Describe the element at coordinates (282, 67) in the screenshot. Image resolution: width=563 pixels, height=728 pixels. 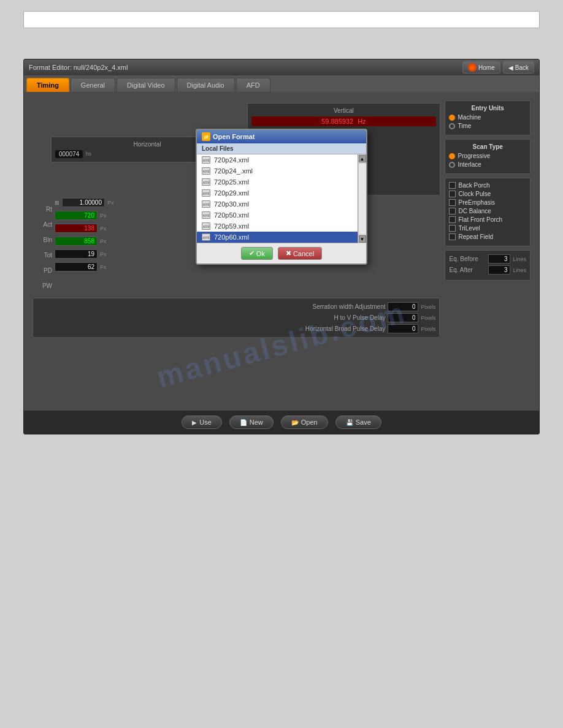
I see `title-bar: Format Editor: null/240p2x_4.xml Home ◀ …` at that location.